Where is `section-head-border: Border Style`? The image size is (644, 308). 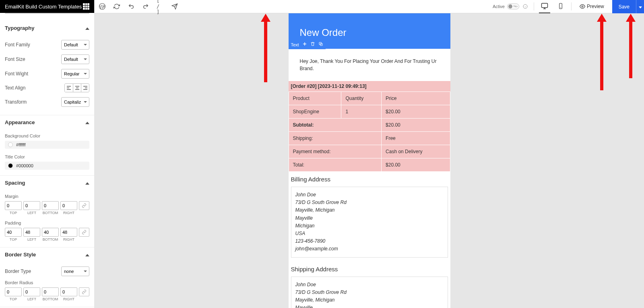
section-head-border: Border Style is located at coordinates (47, 255).